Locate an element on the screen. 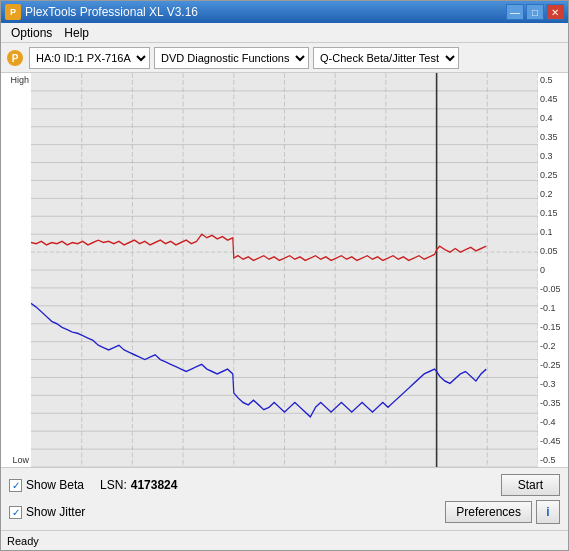 This screenshot has height=551, width=569. status-text: Ready is located at coordinates (23, 541).